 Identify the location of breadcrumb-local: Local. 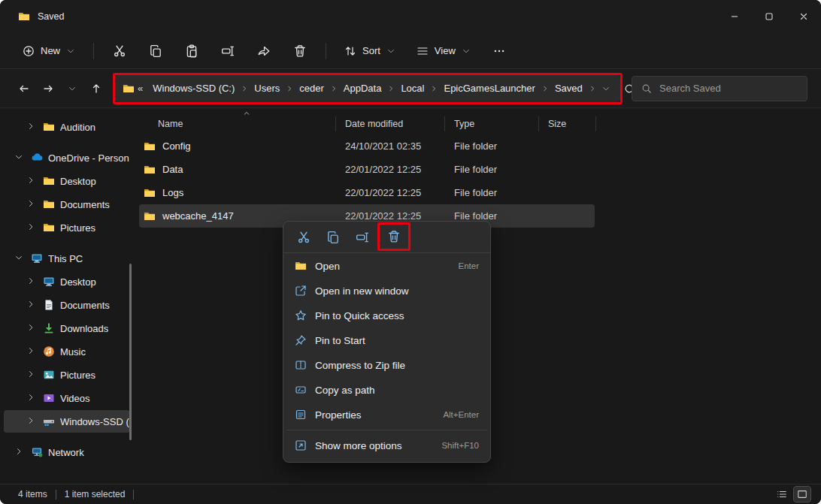
(412, 89).